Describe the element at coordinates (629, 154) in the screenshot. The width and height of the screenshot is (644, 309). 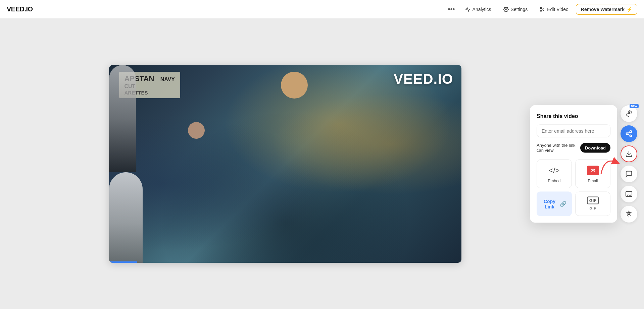
I see `download-icon` at that location.